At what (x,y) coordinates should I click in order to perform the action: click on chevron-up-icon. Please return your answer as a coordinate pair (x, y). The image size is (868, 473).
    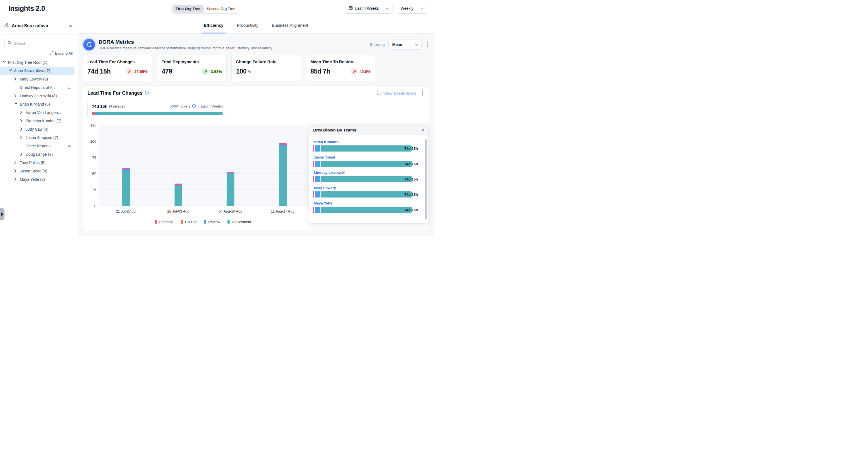
    Looking at the image, I should click on (71, 26).